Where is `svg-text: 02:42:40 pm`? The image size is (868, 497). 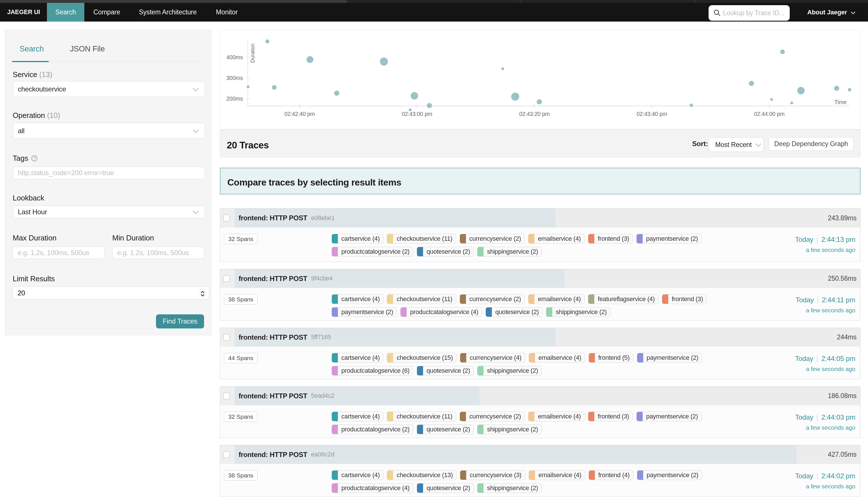 svg-text: 02:42:40 pm is located at coordinates (300, 114).